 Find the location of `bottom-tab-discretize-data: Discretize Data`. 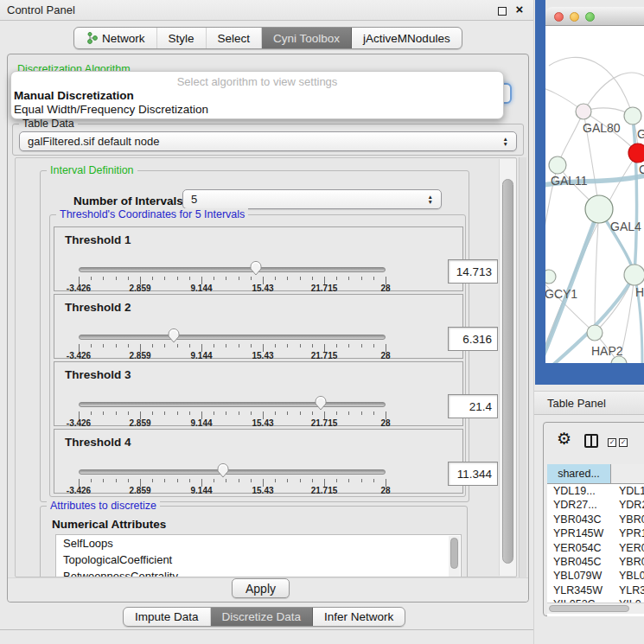

bottom-tab-discretize-data: Discretize Data is located at coordinates (263, 617).